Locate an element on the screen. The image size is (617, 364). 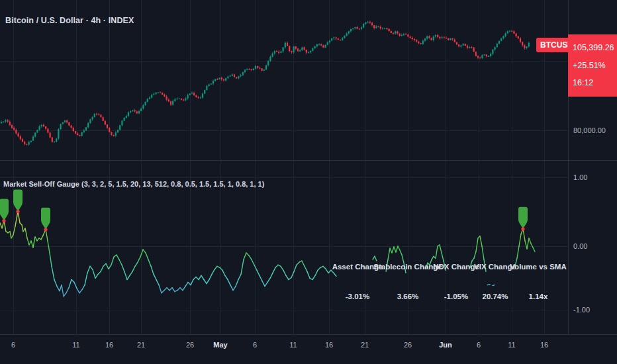
indicator-legend: Market Sell-Off Gauge (3, 3, 2, 5, 1.5, … is located at coordinates (134, 184).